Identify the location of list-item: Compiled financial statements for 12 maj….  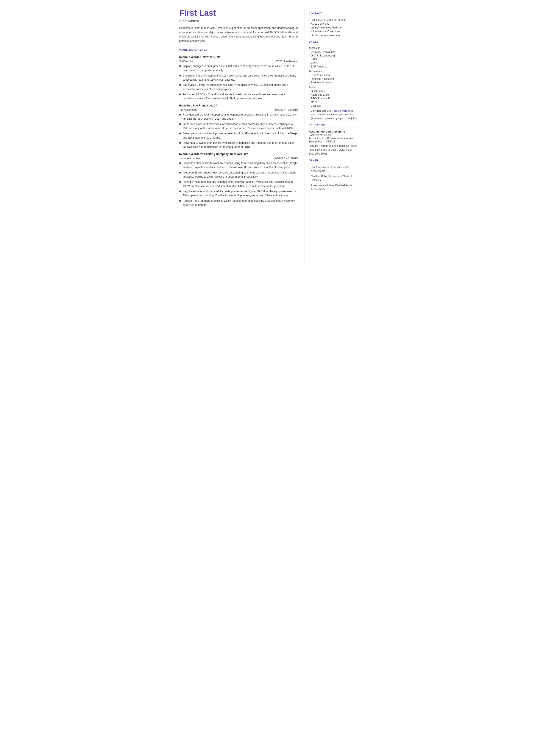
(239, 78).